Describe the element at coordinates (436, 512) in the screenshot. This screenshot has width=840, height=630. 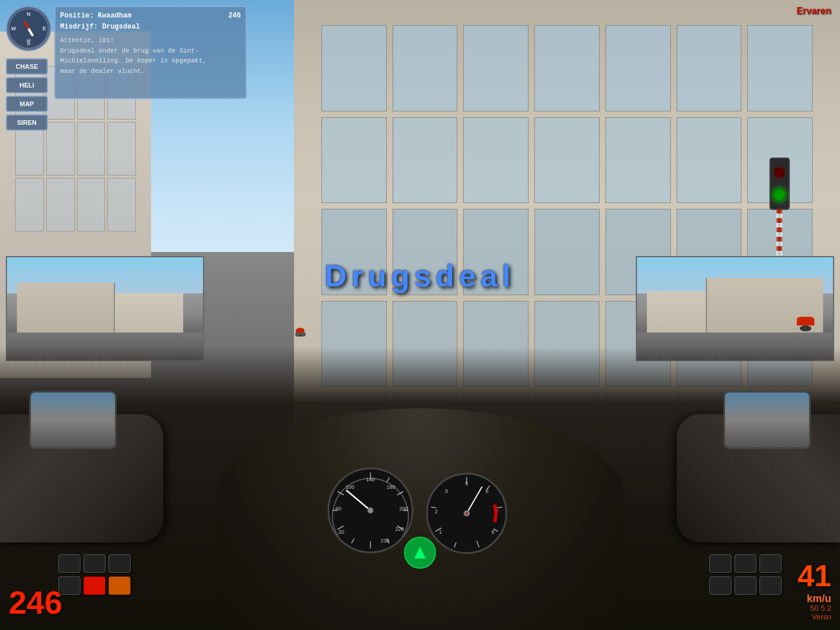
I see `svg-text: 2` at that location.